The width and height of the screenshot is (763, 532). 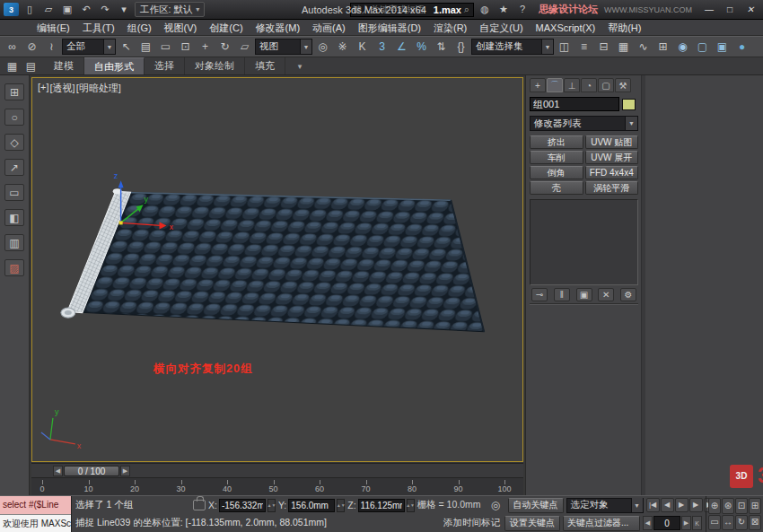 I want to click on modifier-preset-button: 车削, so click(x=557, y=158).